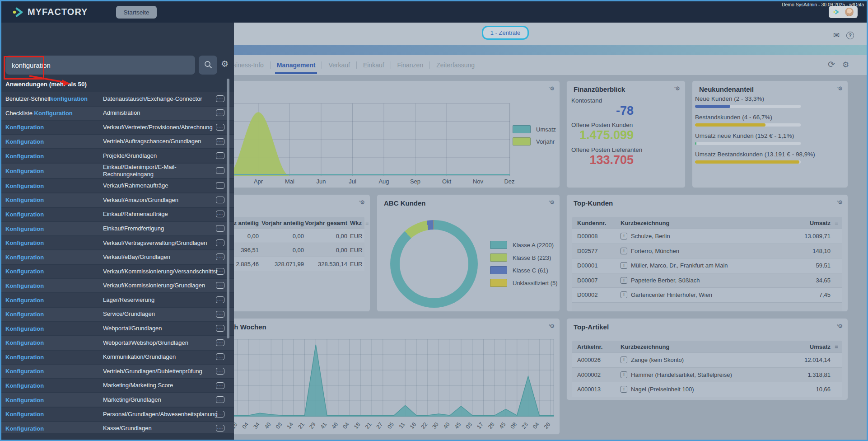 The height and width of the screenshot is (441, 868). Describe the element at coordinates (836, 35) in the screenshot. I see `mail-icon: ✉` at that location.